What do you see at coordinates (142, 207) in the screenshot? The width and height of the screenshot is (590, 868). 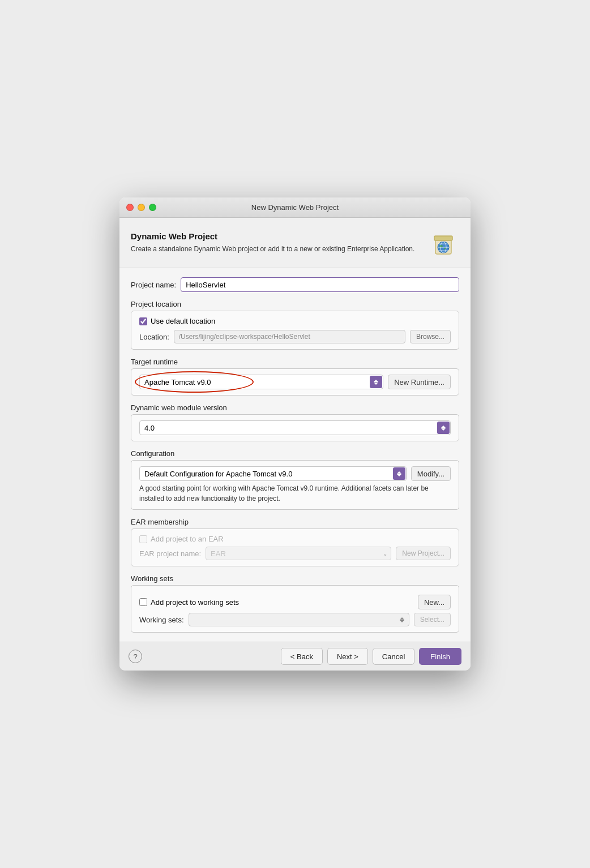 I see `window-controls` at bounding box center [142, 207].